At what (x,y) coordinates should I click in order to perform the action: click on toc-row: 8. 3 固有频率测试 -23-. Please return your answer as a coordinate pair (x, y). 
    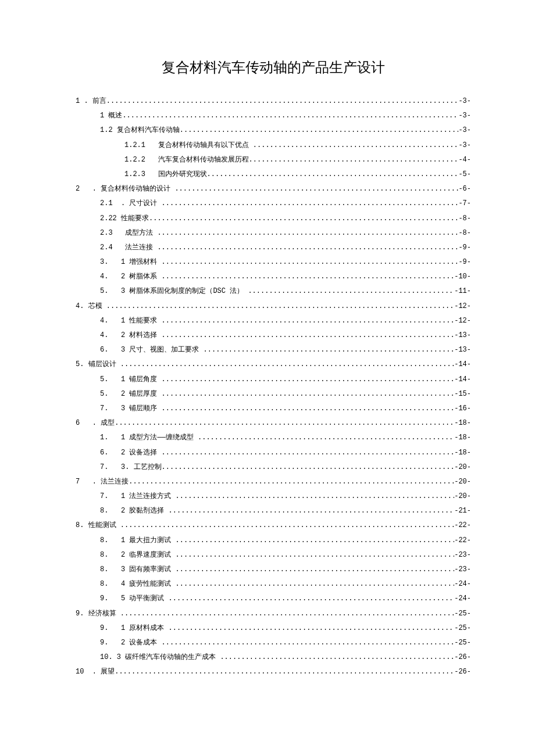
    Looking at the image, I should click on (273, 569).